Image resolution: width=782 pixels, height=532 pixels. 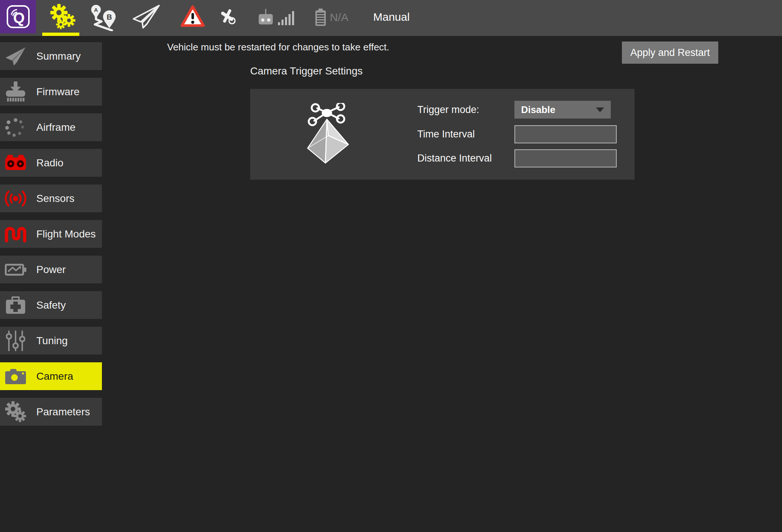 I want to click on sidebar-item-label: Safety, so click(x=51, y=305).